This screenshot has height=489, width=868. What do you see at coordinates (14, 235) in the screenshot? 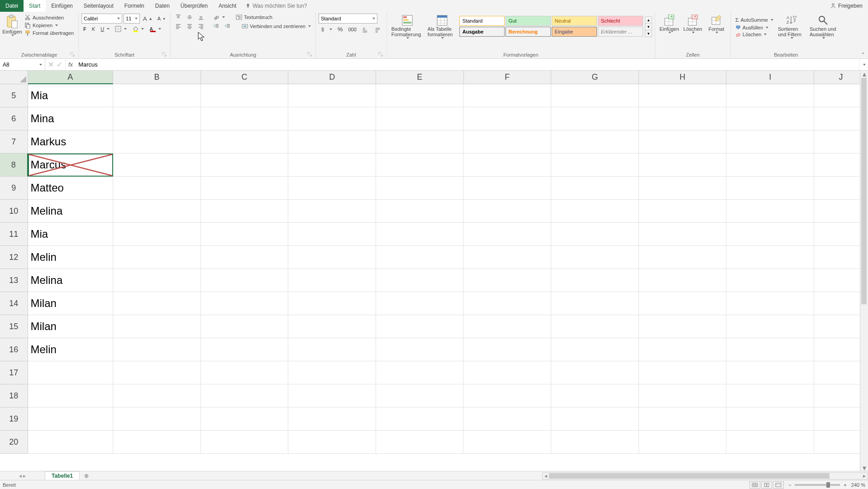
I see `row-header: 11` at bounding box center [14, 235].